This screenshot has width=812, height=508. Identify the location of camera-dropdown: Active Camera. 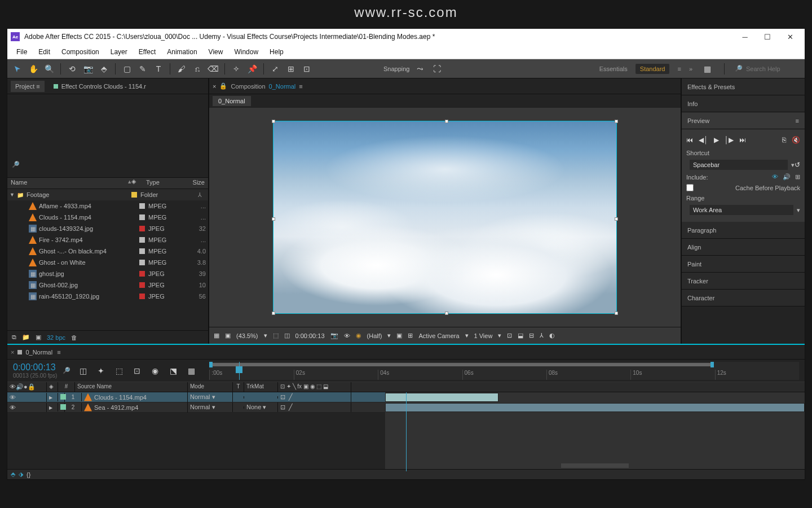
(439, 336).